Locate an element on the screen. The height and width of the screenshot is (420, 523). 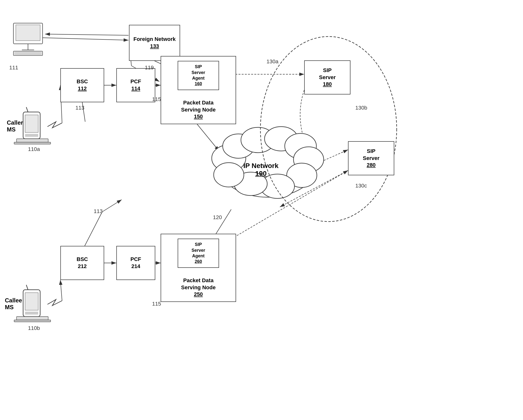
foreign-network-ref: 133 is located at coordinates (155, 46).